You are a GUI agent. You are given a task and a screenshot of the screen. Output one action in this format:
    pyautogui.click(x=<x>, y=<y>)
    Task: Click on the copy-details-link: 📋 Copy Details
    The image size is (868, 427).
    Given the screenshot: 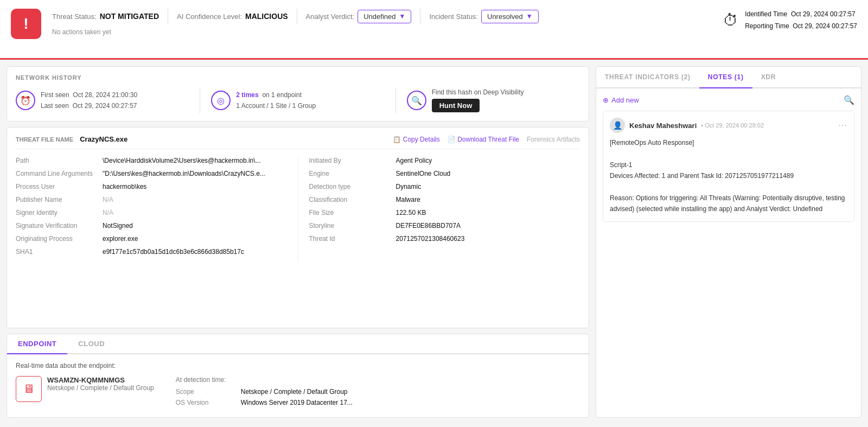 What is the action you would take?
    pyautogui.click(x=416, y=139)
    